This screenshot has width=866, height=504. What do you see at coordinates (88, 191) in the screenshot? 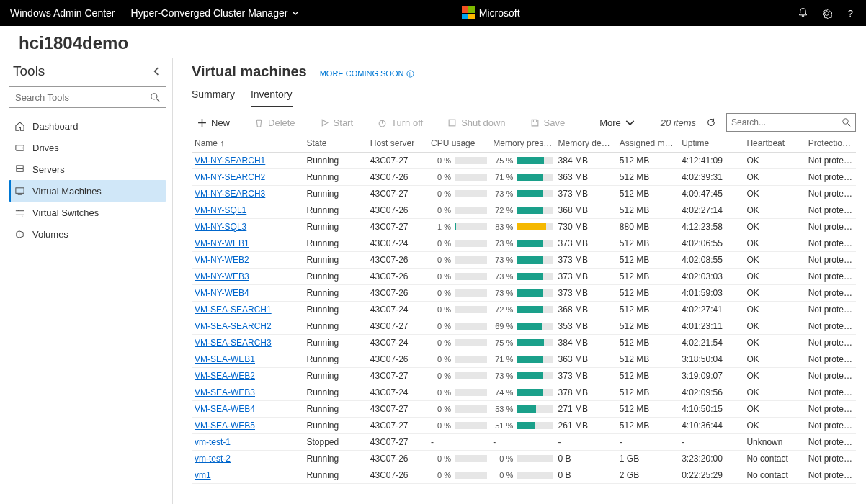
I see `sidebar-item-virtual-machines: Virtual Machines` at bounding box center [88, 191].